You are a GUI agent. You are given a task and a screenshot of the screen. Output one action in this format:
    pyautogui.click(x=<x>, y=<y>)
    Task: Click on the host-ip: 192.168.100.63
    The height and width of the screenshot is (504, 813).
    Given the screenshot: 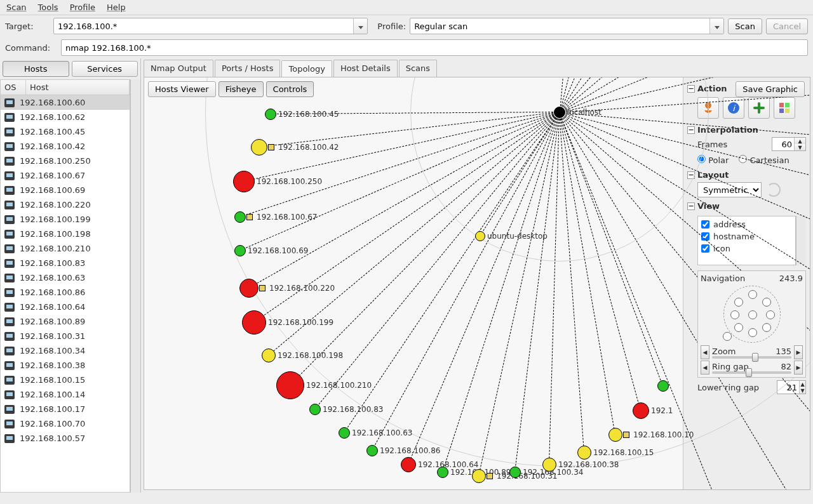 What is the action you would take?
    pyautogui.click(x=52, y=278)
    